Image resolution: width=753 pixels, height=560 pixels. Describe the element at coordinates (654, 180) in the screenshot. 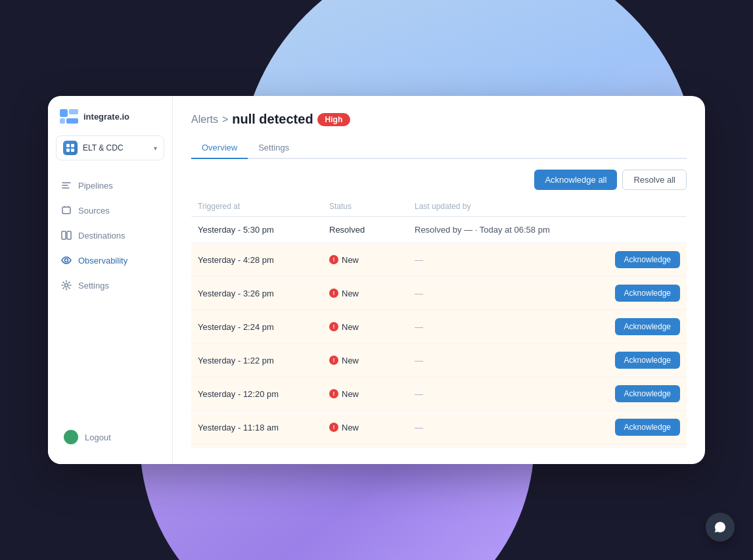

I see `resolve-all-button: Resolve all` at that location.